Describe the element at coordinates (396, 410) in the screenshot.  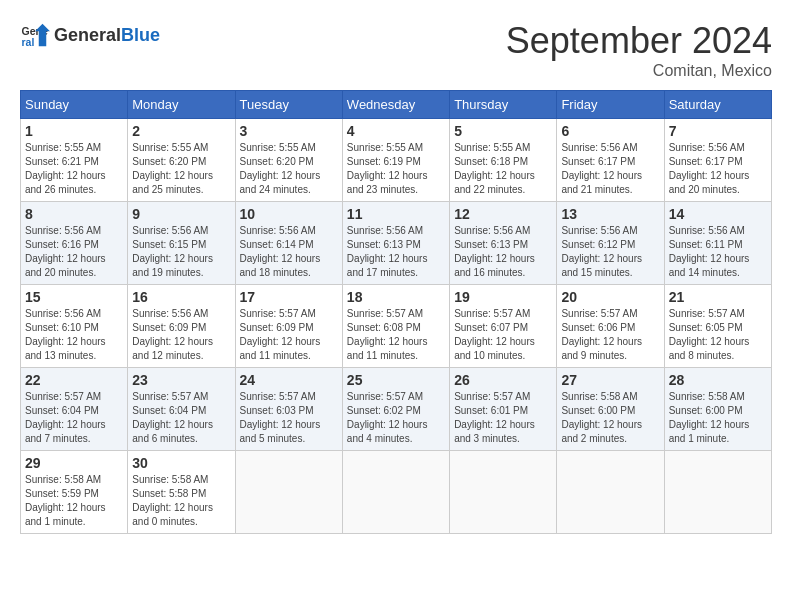
I see `table-row: 25Sunrise: 5:57 AMSunset: 6:02 PMDayligh…` at that location.